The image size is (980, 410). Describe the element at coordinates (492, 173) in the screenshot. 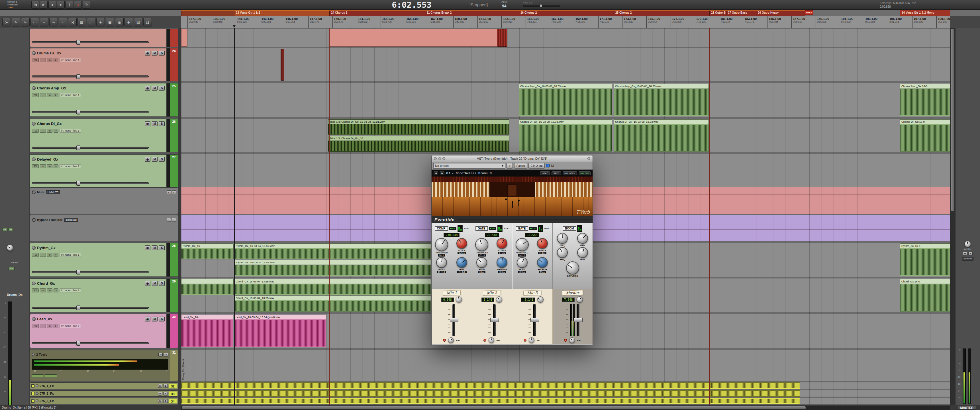

I see `program-name-display: 03 - Nonetheless_Drums_M` at that location.